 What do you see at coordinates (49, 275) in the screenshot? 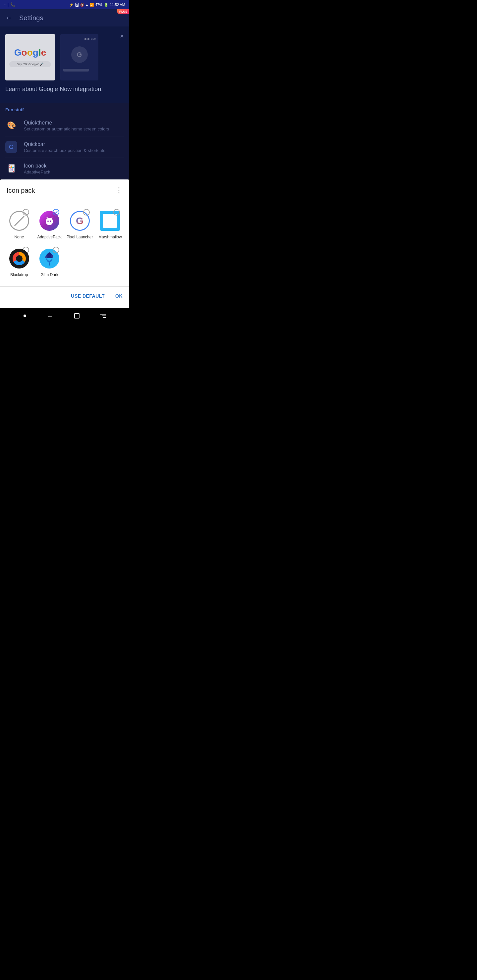
I see `glimdark-label: Glim Dark` at bounding box center [49, 275].